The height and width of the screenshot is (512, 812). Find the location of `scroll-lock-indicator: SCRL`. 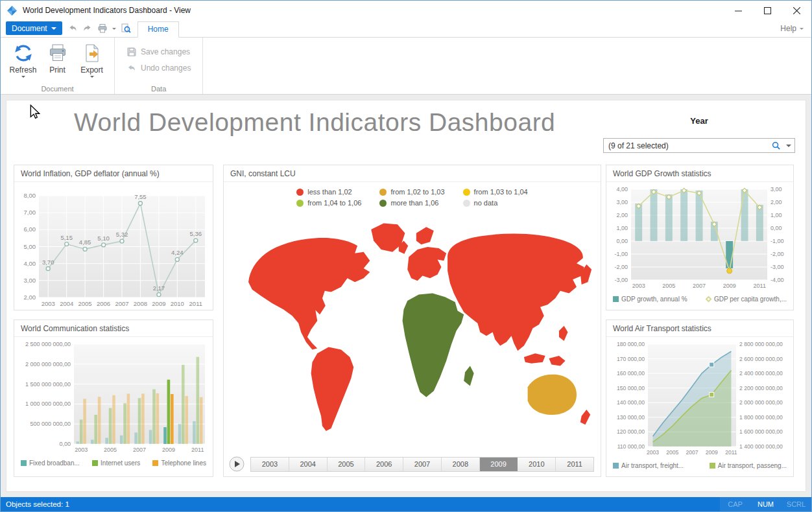

scroll-lock-indicator: SCRL is located at coordinates (796, 504).